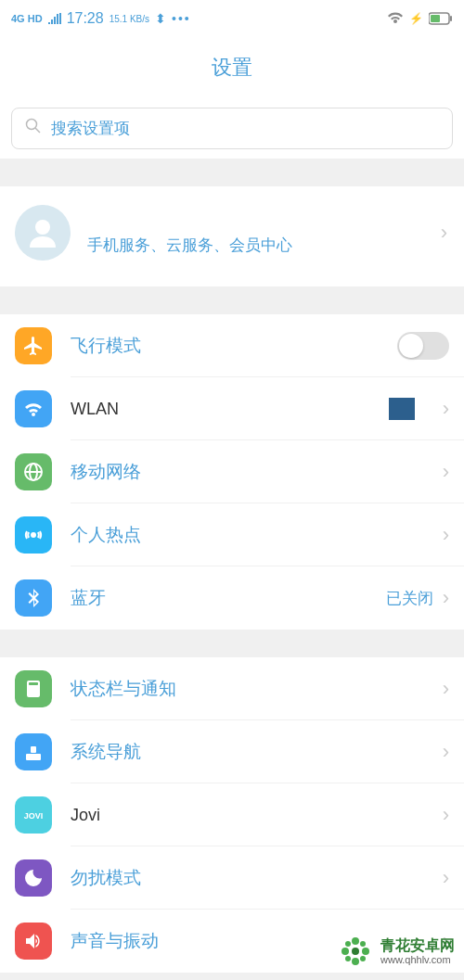 The width and height of the screenshot is (464, 980). What do you see at coordinates (130, 19) in the screenshot?
I see `status-speed: 15.1 KB/s` at bounding box center [130, 19].